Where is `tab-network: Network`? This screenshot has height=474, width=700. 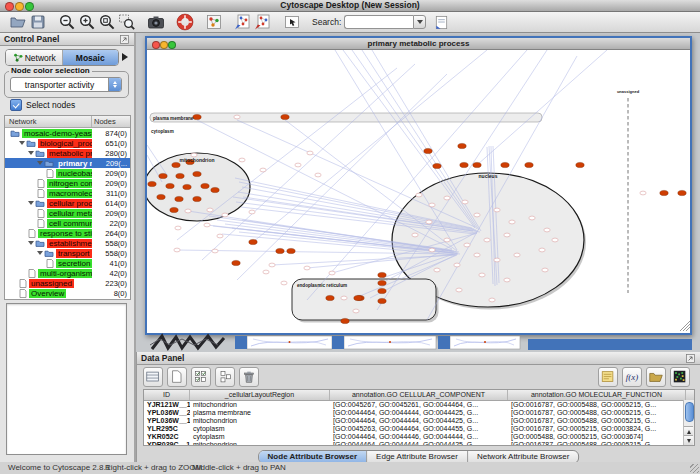 tab-network: Network is located at coordinates (34, 58).